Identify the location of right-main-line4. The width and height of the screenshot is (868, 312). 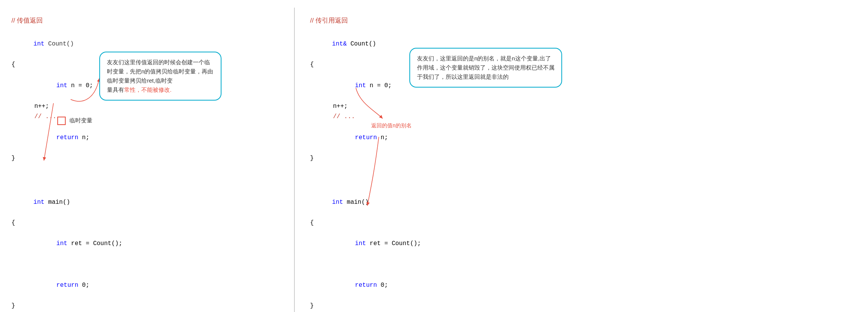
(584, 265).